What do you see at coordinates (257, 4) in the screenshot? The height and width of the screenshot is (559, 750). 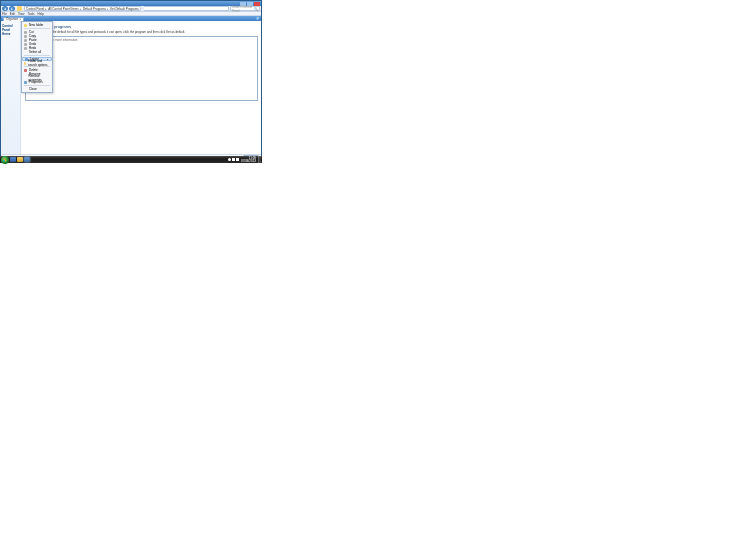 I see `close-button` at bounding box center [257, 4].